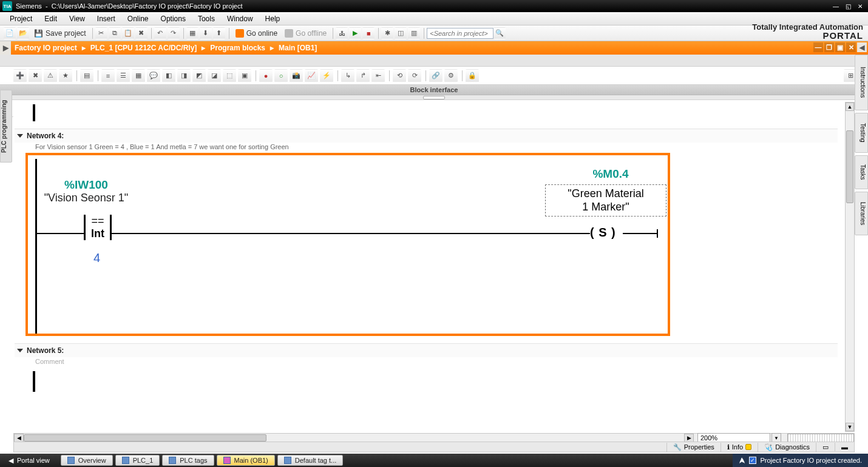 This screenshot has width=868, height=467. I want to click on expand-task-cards-button: ◀, so click(862, 47).